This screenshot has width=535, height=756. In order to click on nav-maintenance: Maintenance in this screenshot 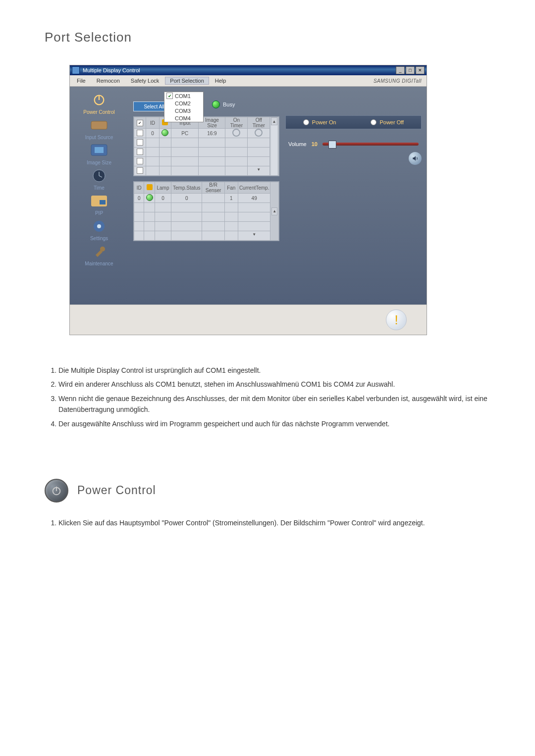, I will do `click(99, 254)`.